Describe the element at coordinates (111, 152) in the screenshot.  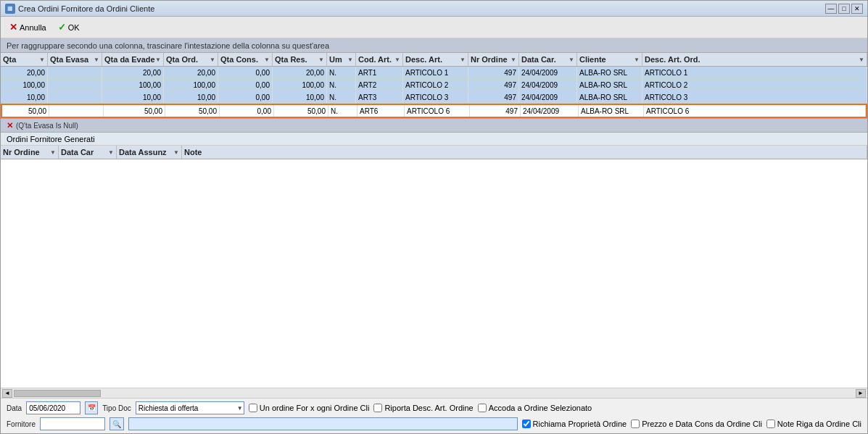
I see `lower-col-data-car-arrow: ▼` at that location.